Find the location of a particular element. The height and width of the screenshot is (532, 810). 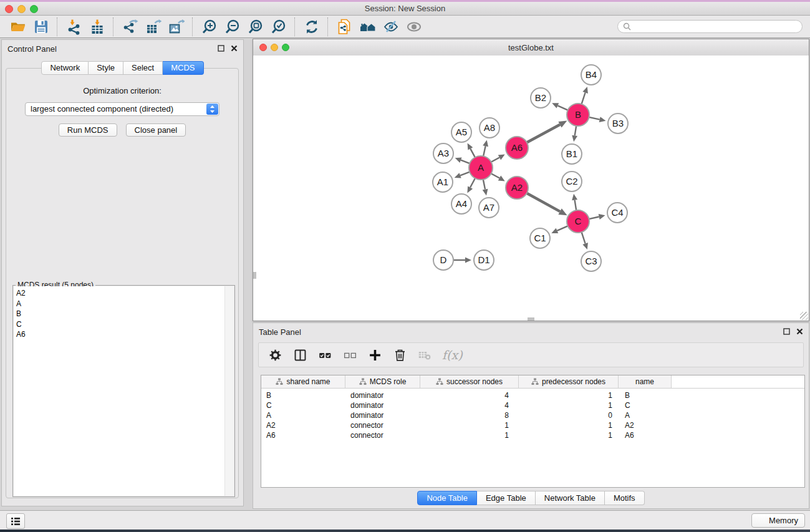

graph-edge-C-C1 is located at coordinates (562, 228).